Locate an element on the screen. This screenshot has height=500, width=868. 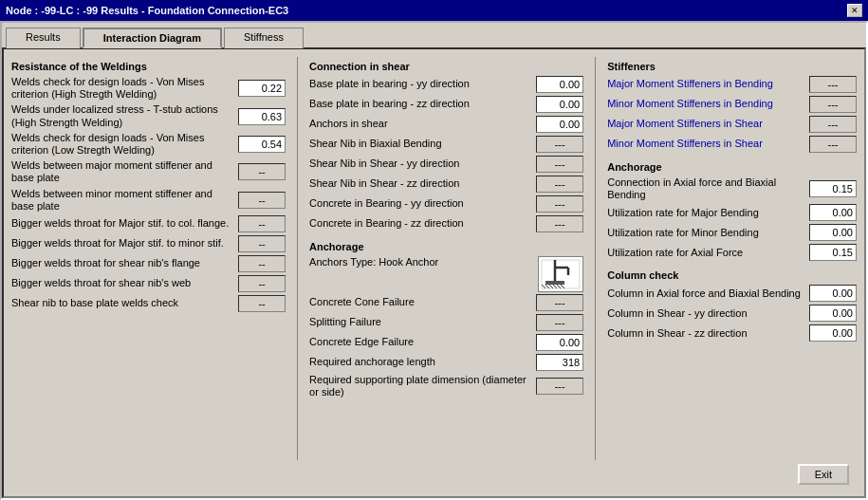
row-label: Welds under localized stress - T-stub ac… is located at coordinates (125, 116).